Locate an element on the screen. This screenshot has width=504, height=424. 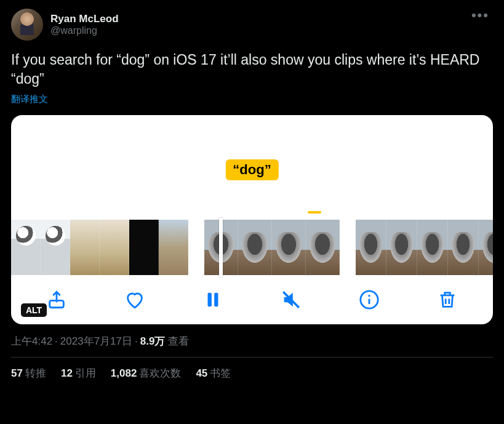
meta-date: 2023年7月17日 is located at coordinates (96, 341).